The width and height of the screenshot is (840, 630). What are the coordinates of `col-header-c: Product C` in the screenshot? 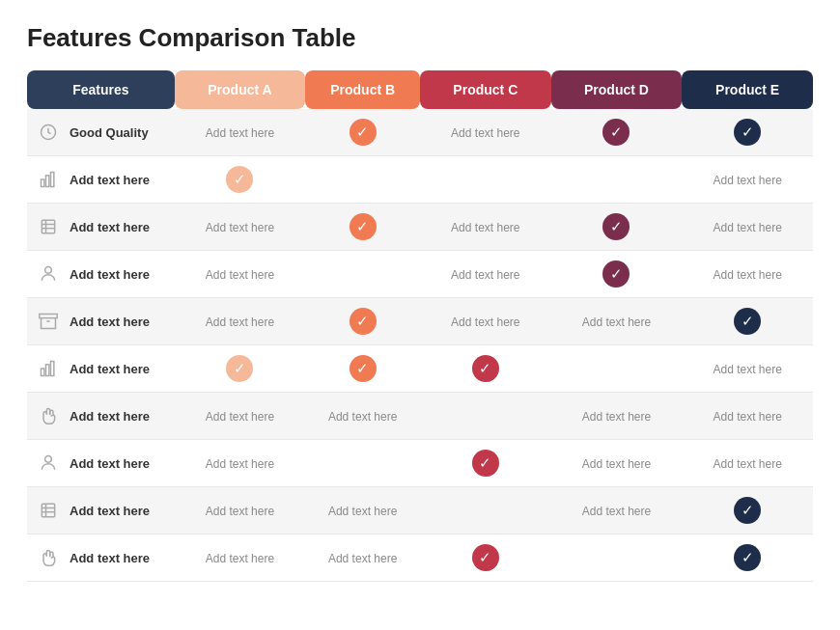 It's located at (486, 90).